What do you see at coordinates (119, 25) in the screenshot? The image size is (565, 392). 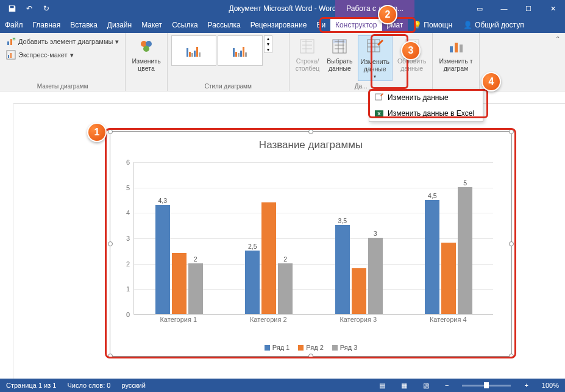 I see `tab-design: Дизайн` at bounding box center [119, 25].